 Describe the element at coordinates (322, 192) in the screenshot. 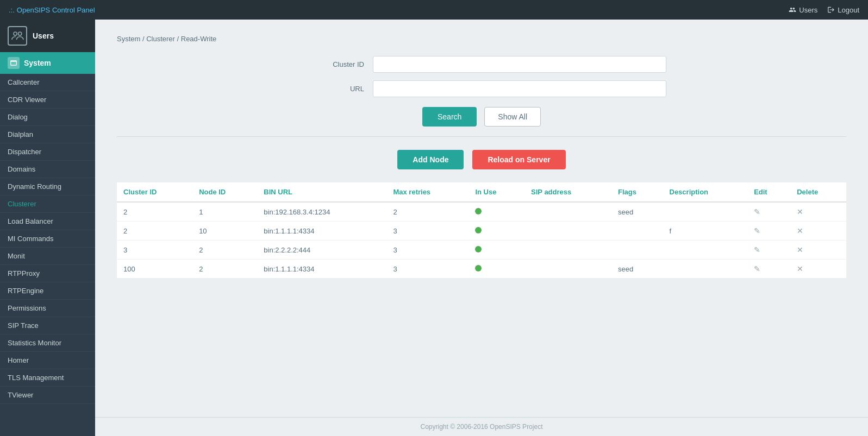

I see `col-header-bin-url: BIN URL` at that location.